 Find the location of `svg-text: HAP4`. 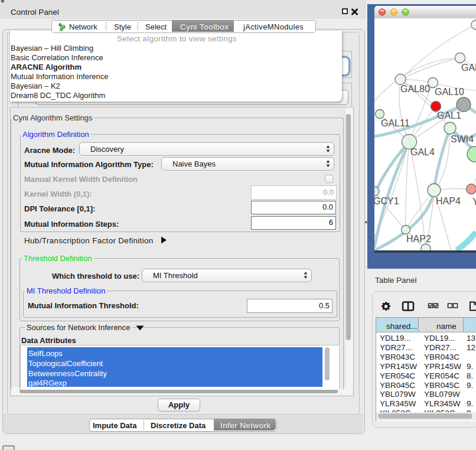

svg-text: HAP4 is located at coordinates (448, 201).